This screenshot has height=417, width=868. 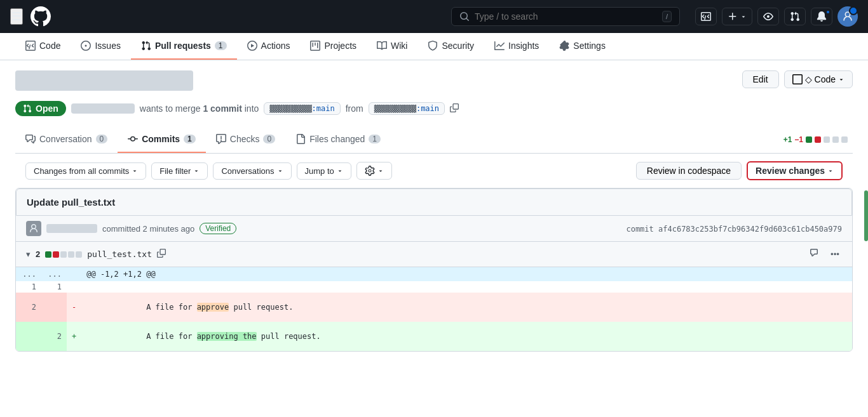 I want to click on diff-file-block-red, so click(x=56, y=255).